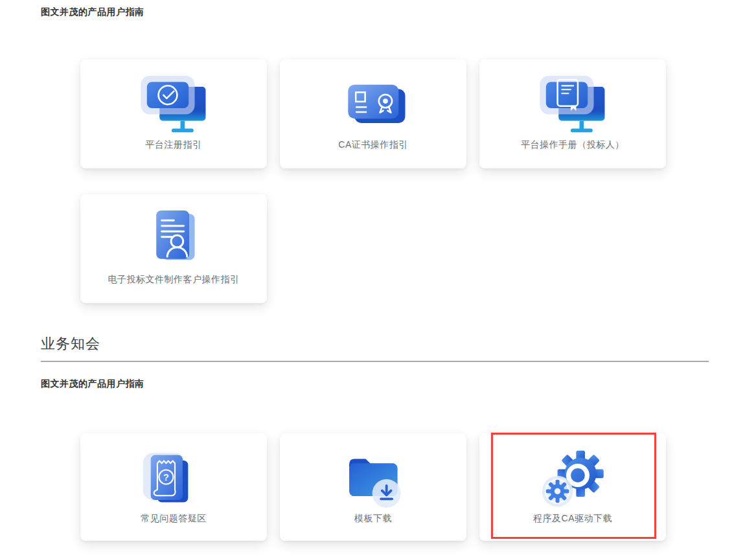 This screenshot has width=756, height=557. I want to click on card-label: 常见问题答疑区, so click(174, 519).